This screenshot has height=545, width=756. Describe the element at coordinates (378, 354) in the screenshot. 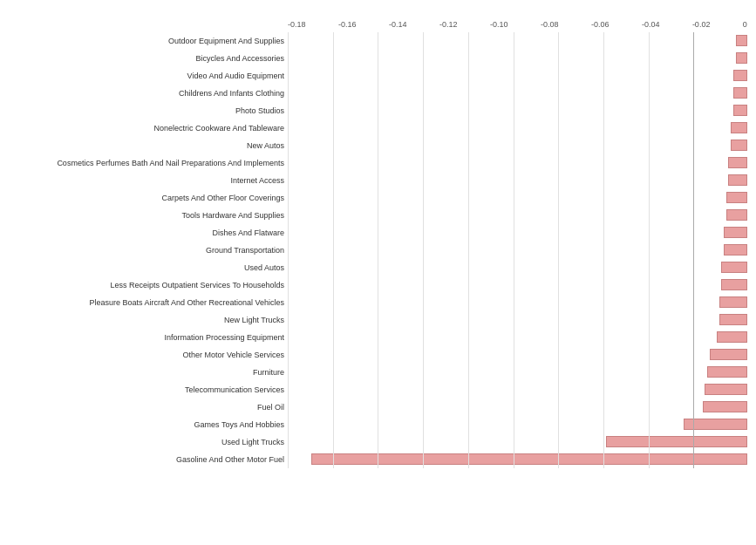

I see `bar-row: Other Motor Vehicle Services` at that location.